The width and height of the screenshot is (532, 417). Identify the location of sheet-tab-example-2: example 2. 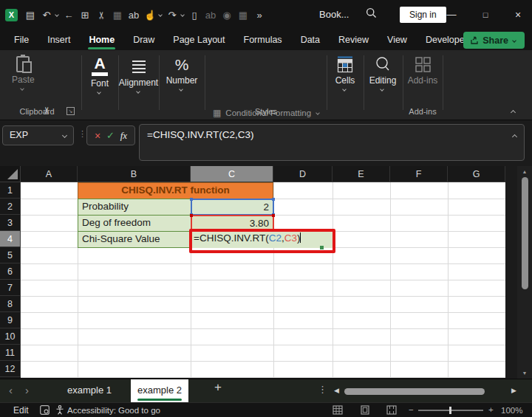
(160, 391).